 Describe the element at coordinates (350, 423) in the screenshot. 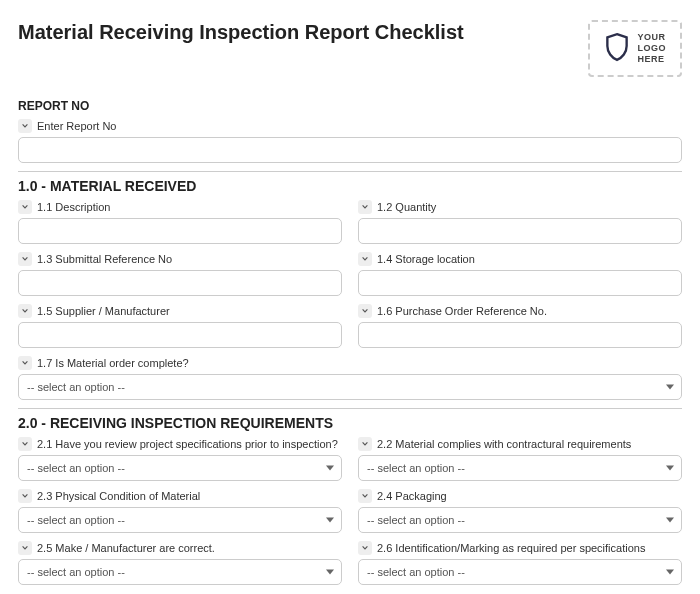

I see `section-2-heading: 2.0 - RECEIVING INSPECTION REQUIREMENTS` at that location.